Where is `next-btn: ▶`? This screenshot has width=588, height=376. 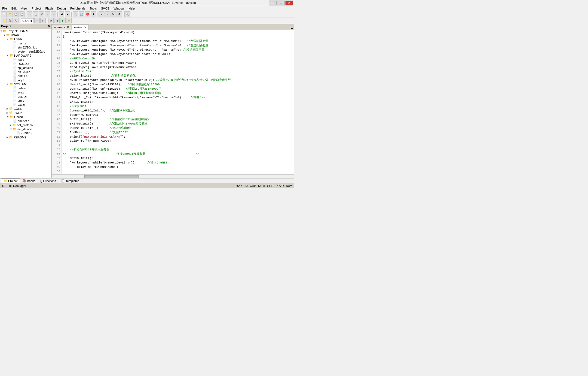
next-btn: ▶ is located at coordinates (63, 21).